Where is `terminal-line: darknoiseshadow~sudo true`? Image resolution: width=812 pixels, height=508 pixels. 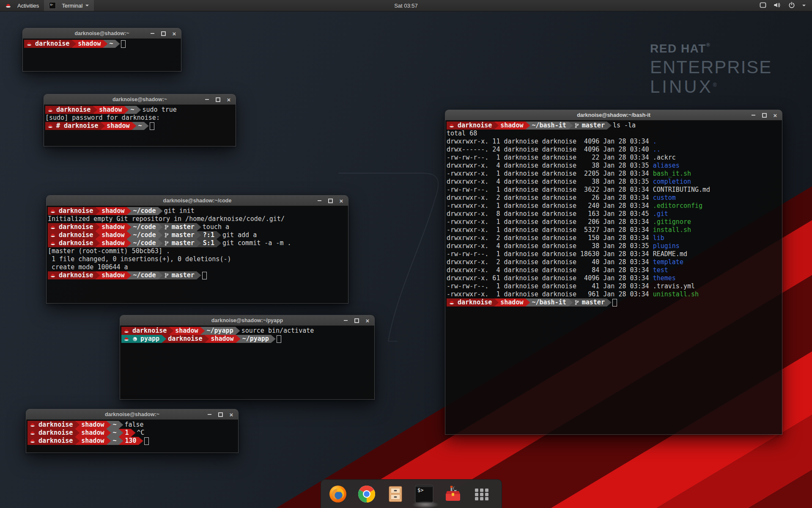
terminal-line: darknoiseshadow~sudo true is located at coordinates (140, 110).